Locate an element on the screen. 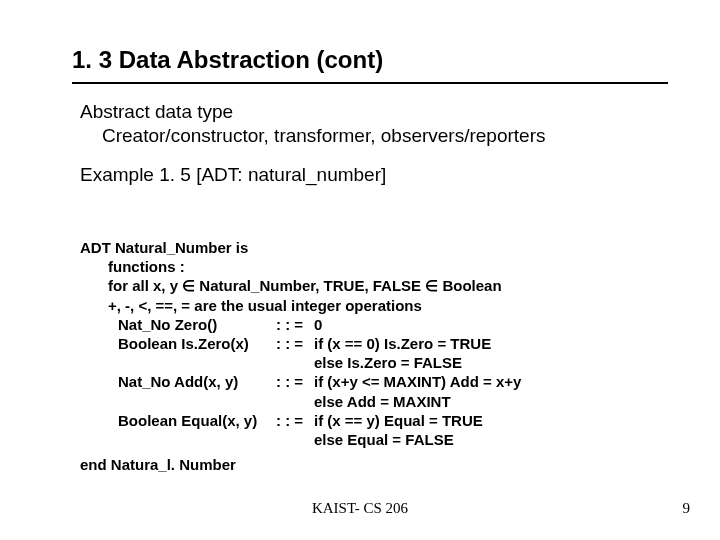 Image resolution: width=720 pixels, height=540 pixels. example-heading: Example 1. 5 [ADT: natural_number] is located at coordinates (380, 175).